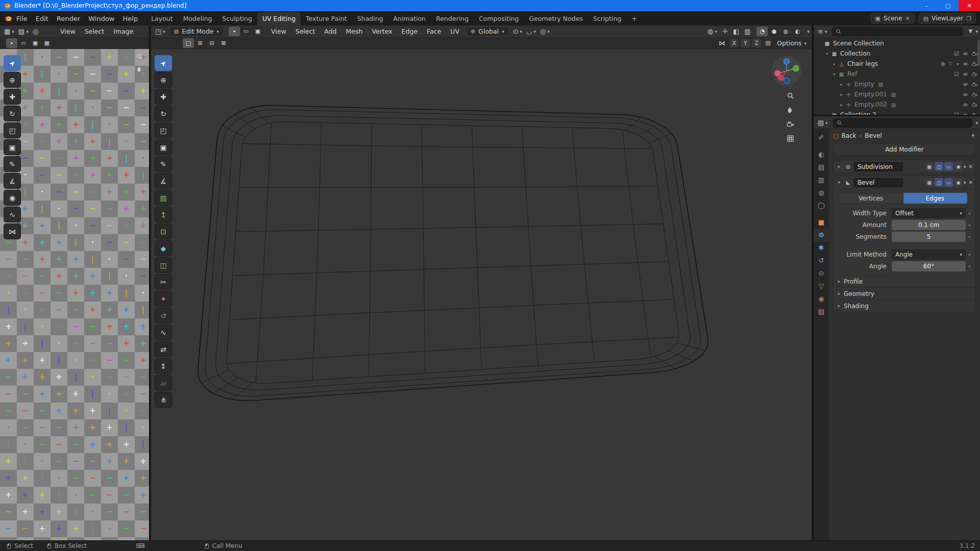 The image size is (980, 551). I want to click on row-label: Scene Collection, so click(859, 43).